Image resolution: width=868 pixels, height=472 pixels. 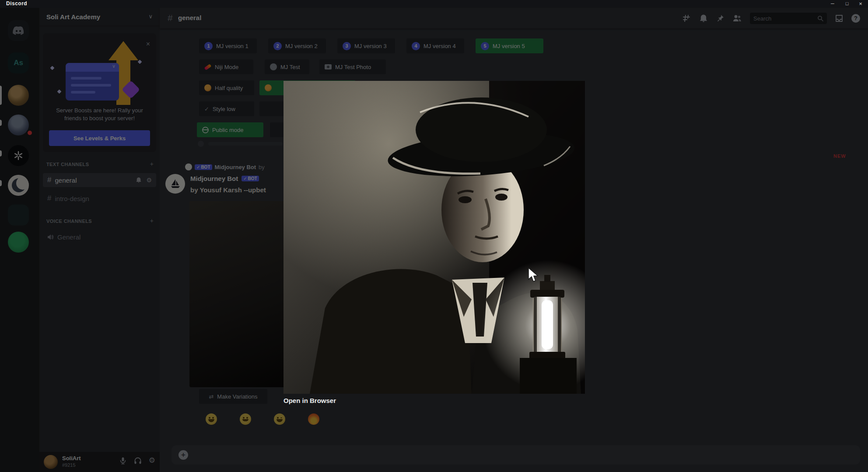 I want to click on window-close-button: ×, so click(x=861, y=3).